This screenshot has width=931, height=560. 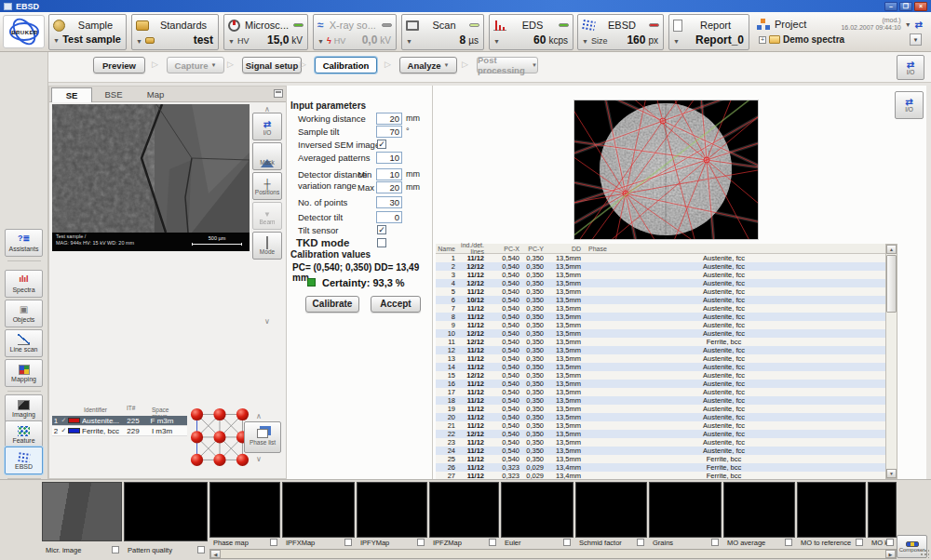 I want to click on thumbnail-micr-image, so click(x=82, y=512).